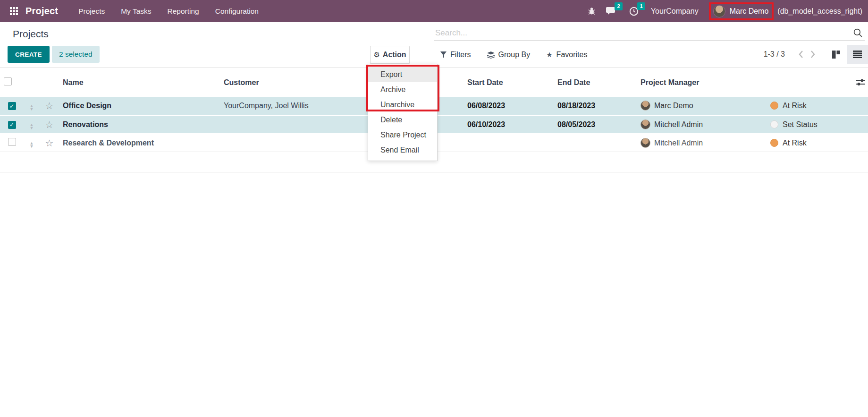 This screenshot has width=868, height=417. What do you see at coordinates (774, 125) in the screenshot?
I see `status-dot-not-set` at bounding box center [774, 125].